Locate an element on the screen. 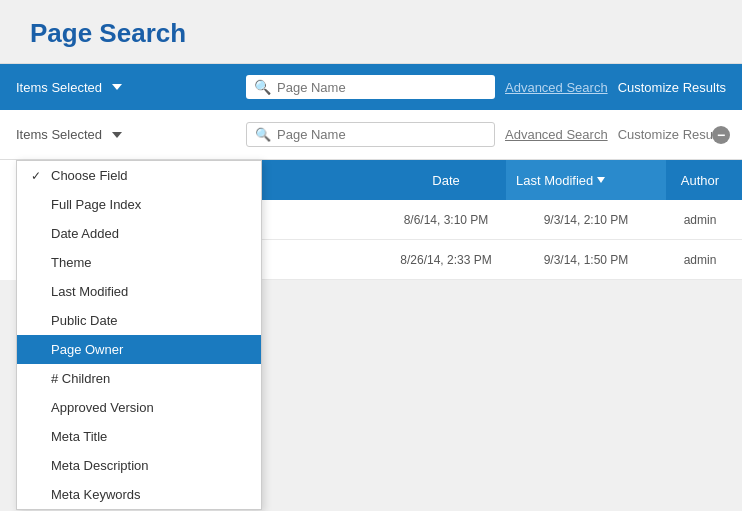  search-icon-second: 🔍 is located at coordinates (263, 134).